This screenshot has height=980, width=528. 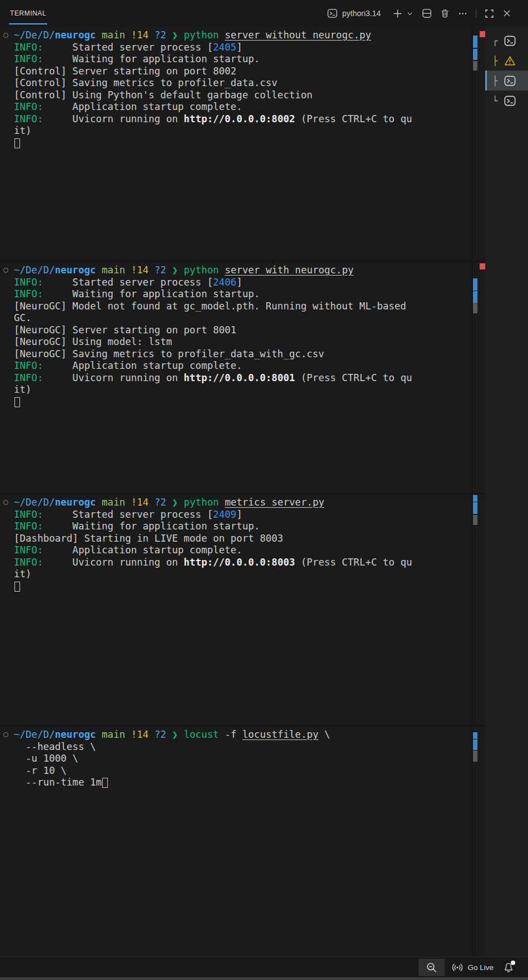 What do you see at coordinates (243, 503) in the screenshot?
I see `prompt-line: ~/De/D/neurogc main !14 ?2 ❯ python metr…` at bounding box center [243, 503].